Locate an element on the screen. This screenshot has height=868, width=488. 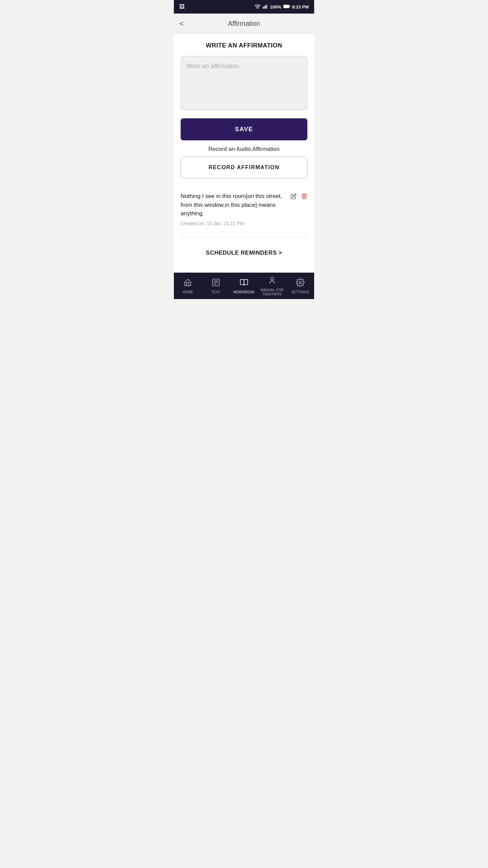
record-label: Record an Audio Affirmation is located at coordinates (244, 149).